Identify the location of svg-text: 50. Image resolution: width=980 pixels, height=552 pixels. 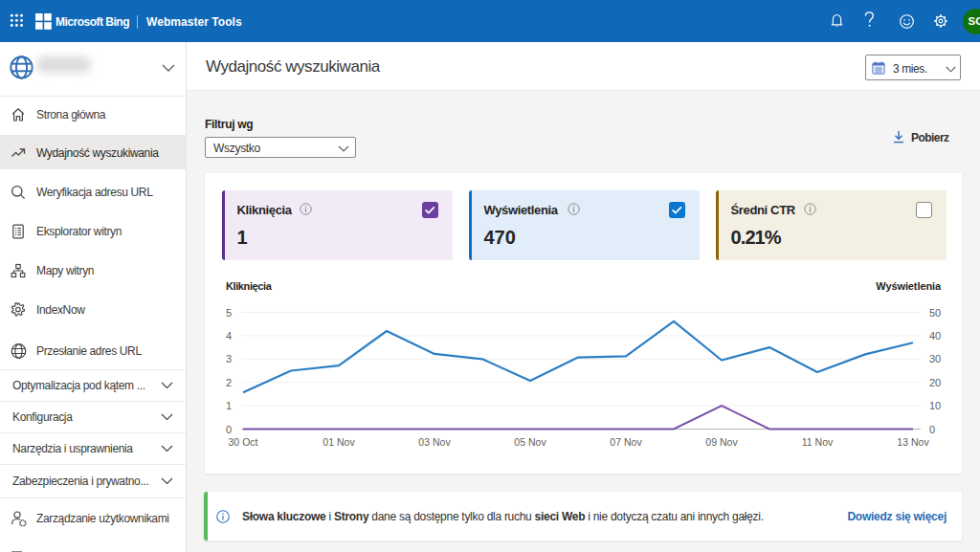
(935, 313).